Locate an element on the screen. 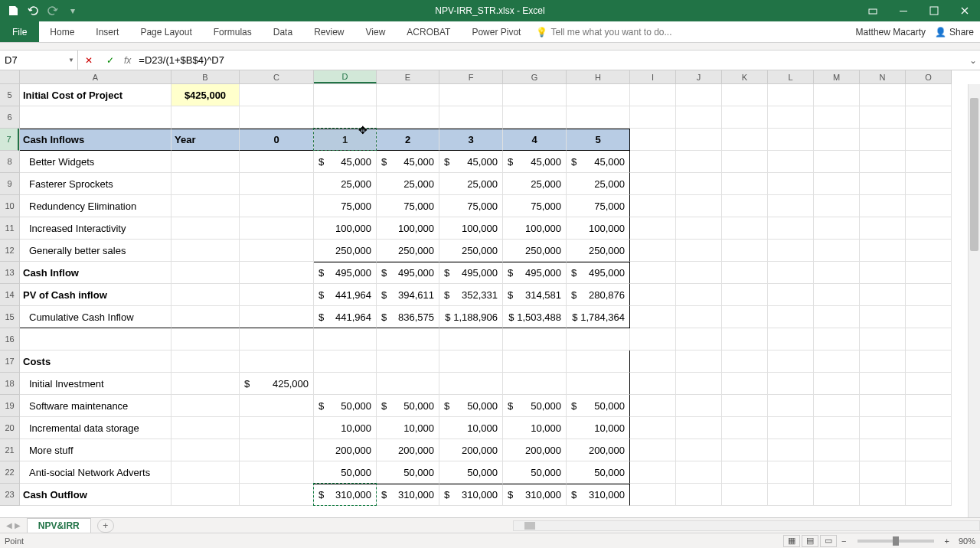 The height and width of the screenshot is (551, 980). cell-C9 is located at coordinates (277, 184).